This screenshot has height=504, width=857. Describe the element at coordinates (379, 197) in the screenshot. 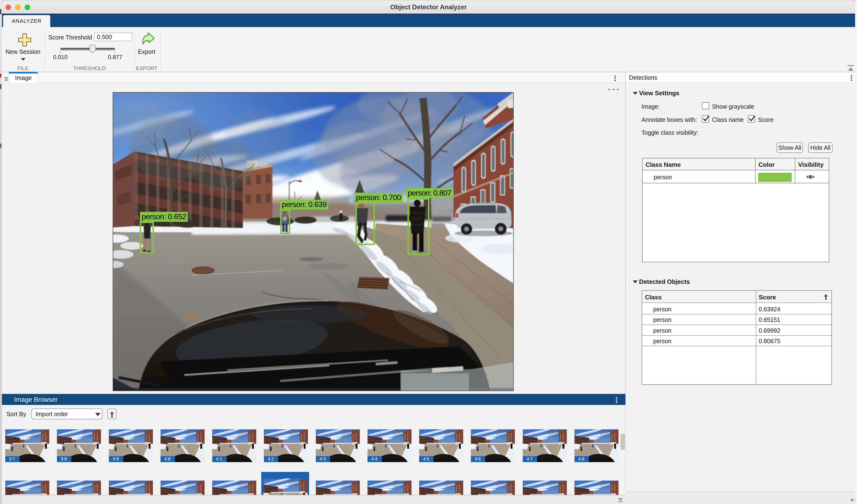

I see `svg-text: person: 0.700` at that location.